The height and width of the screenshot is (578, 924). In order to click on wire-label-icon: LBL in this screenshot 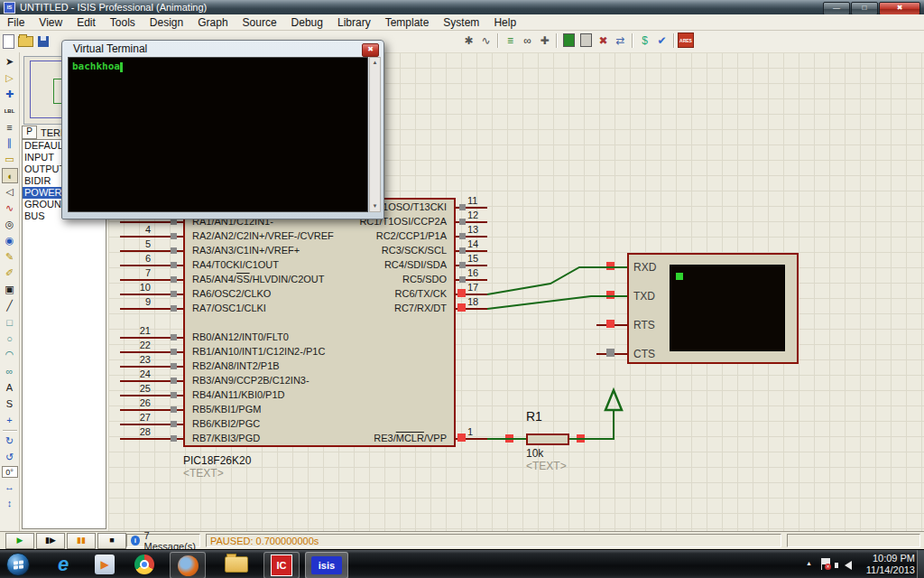, I will do `click(10, 110)`.